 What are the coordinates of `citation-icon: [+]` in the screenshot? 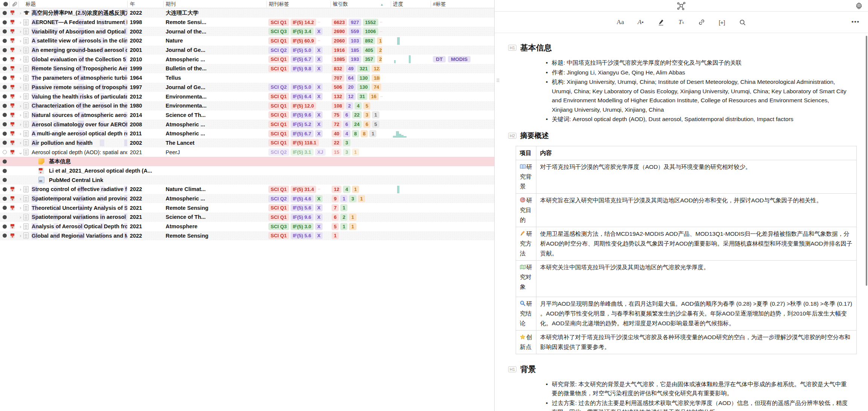 It's located at (722, 22).